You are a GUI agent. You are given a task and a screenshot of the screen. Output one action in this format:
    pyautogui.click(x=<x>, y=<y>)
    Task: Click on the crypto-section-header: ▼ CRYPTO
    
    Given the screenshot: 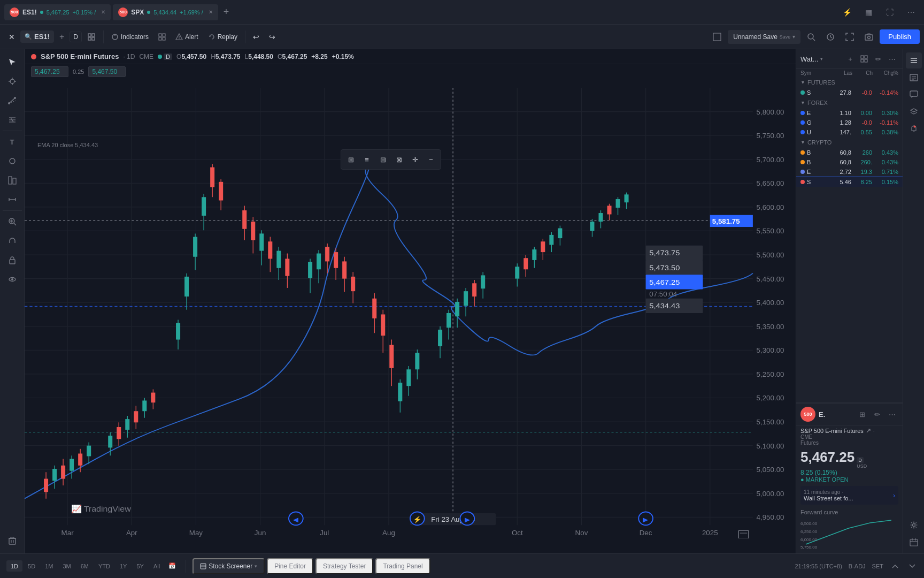 What is the action you would take?
    pyautogui.click(x=849, y=142)
    